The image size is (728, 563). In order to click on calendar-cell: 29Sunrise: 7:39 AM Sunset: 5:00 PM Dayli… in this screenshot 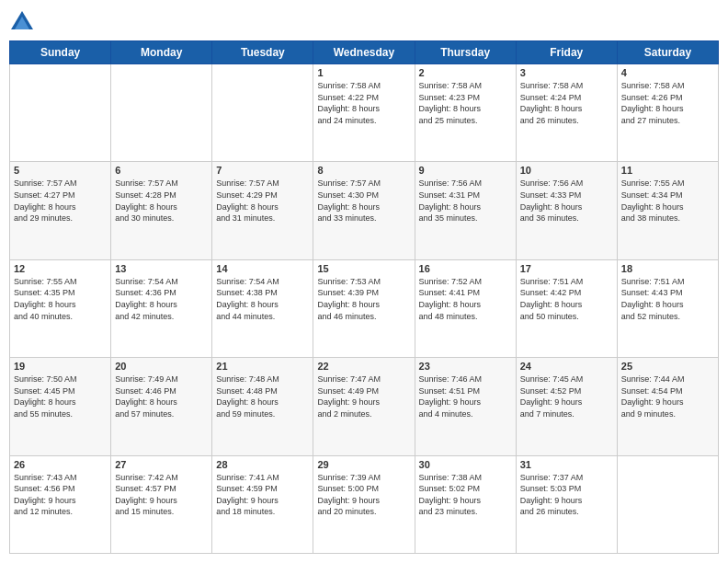, I will do `click(364, 504)`.